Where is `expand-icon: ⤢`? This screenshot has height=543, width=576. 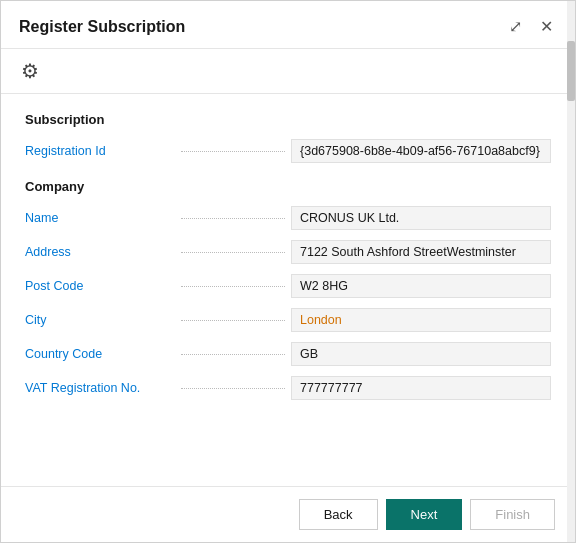
expand-icon: ⤢ is located at coordinates (516, 26).